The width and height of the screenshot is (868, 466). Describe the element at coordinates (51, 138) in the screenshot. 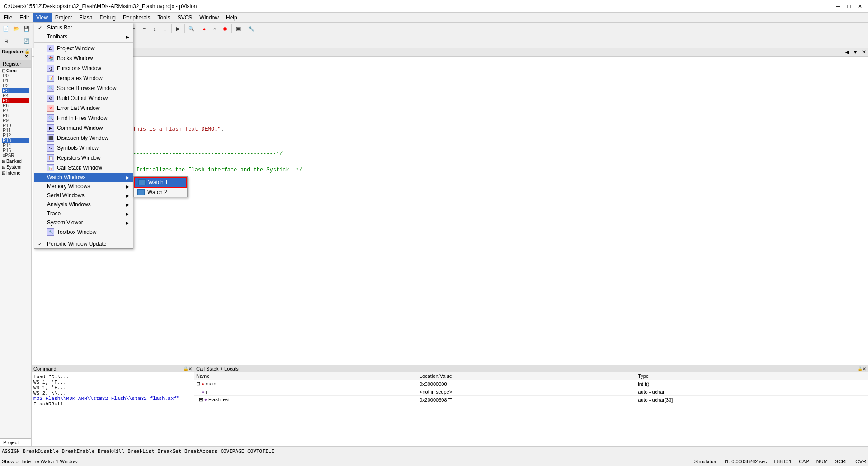

I see `disassembly-icon: ⬛` at that location.